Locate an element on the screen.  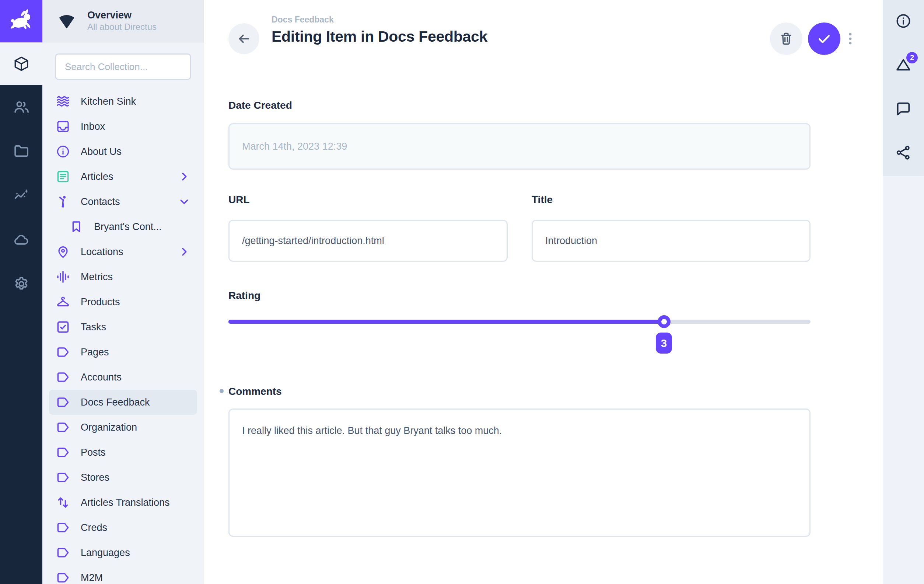
module-people-button is located at coordinates (21, 107).